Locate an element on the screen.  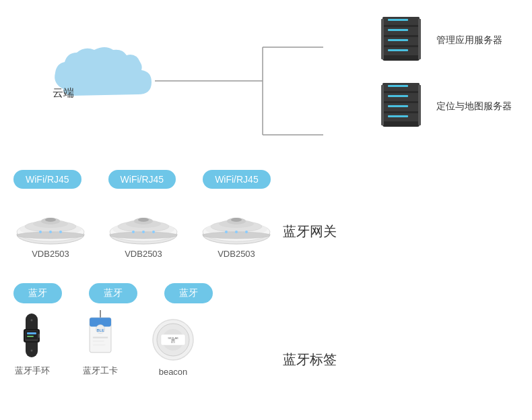
gateway-section-title: 蓝牙网关 is located at coordinates (310, 232).